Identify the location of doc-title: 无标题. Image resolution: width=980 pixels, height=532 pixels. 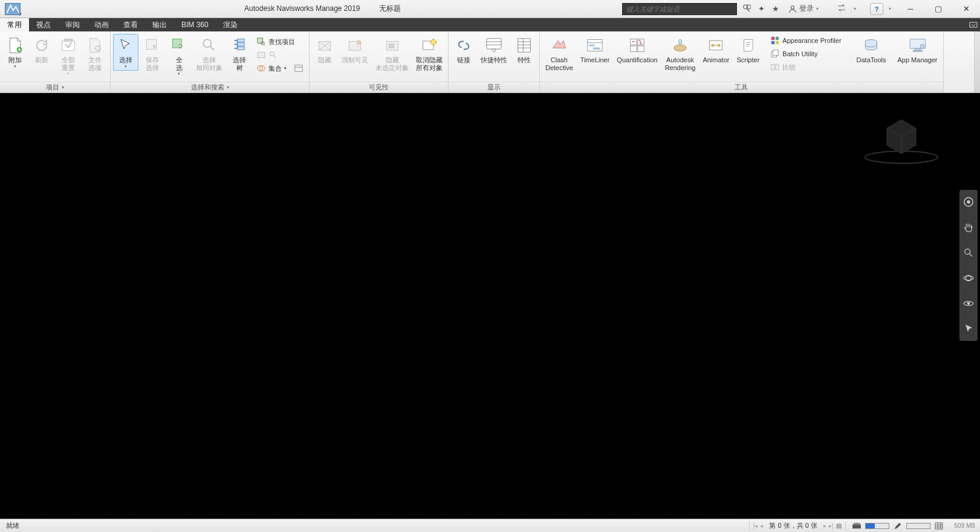
(390, 8).